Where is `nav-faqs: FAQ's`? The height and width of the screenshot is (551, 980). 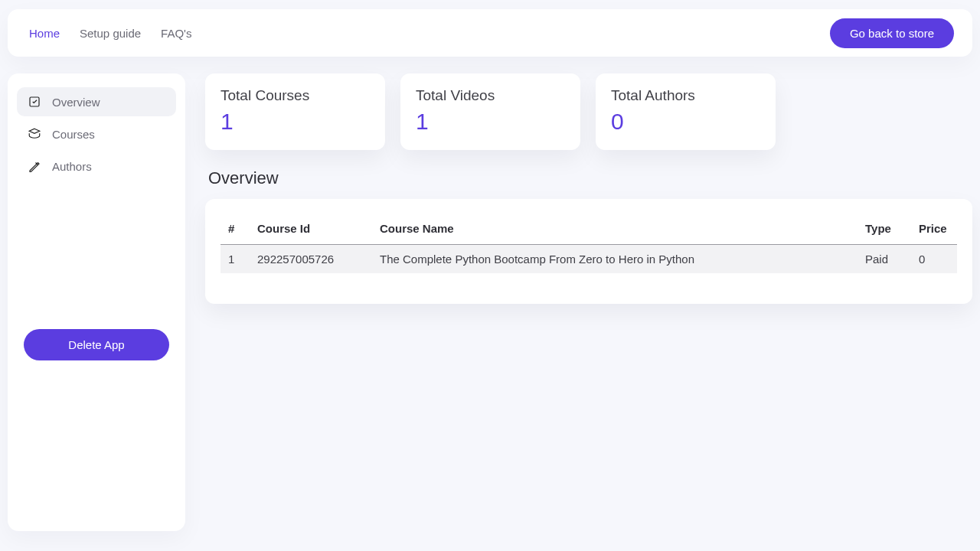
nav-faqs: FAQ's is located at coordinates (176, 34).